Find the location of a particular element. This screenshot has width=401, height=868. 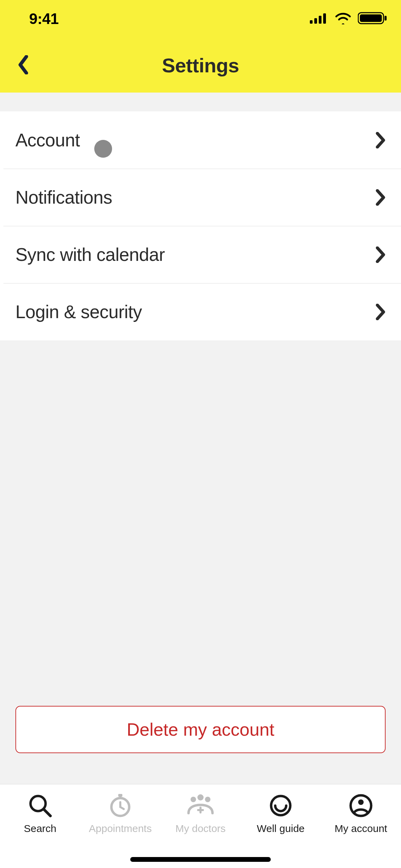

status-right is located at coordinates (349, 19).